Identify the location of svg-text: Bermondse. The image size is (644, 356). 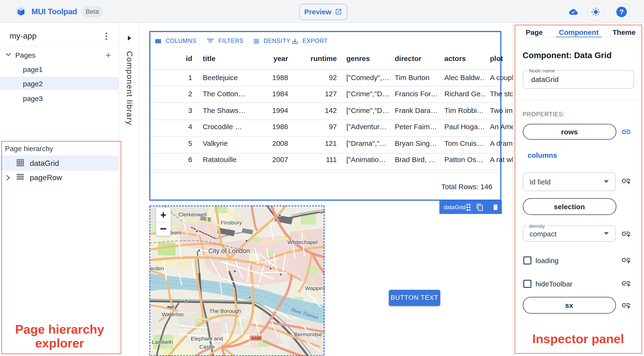
(308, 334).